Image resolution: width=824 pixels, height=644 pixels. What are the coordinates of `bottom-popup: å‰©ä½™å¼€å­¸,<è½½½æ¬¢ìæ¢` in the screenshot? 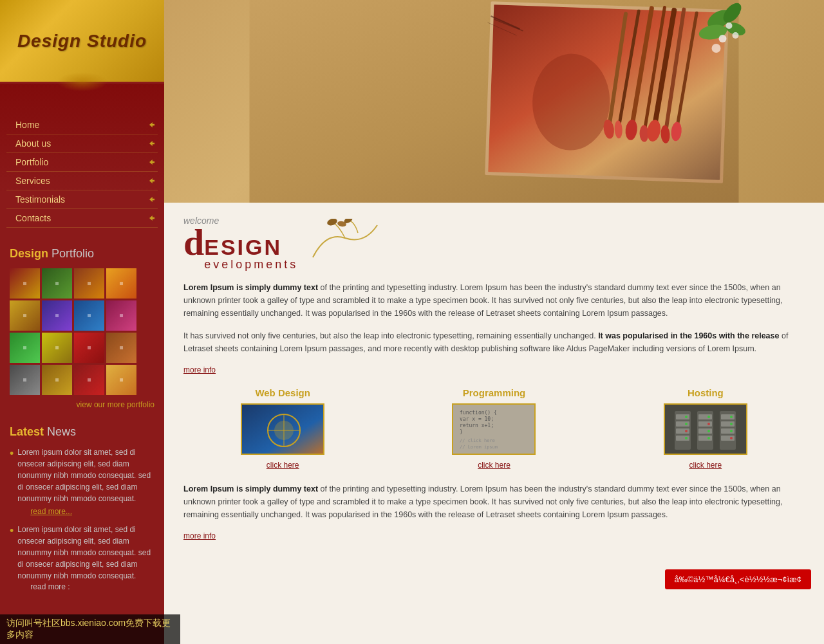 It's located at (738, 579).